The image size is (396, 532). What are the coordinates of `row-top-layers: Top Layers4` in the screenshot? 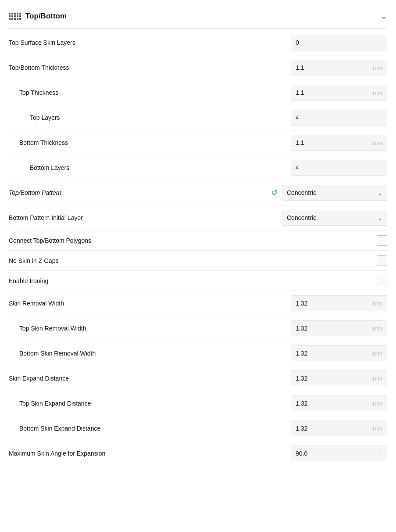 It's located at (198, 118).